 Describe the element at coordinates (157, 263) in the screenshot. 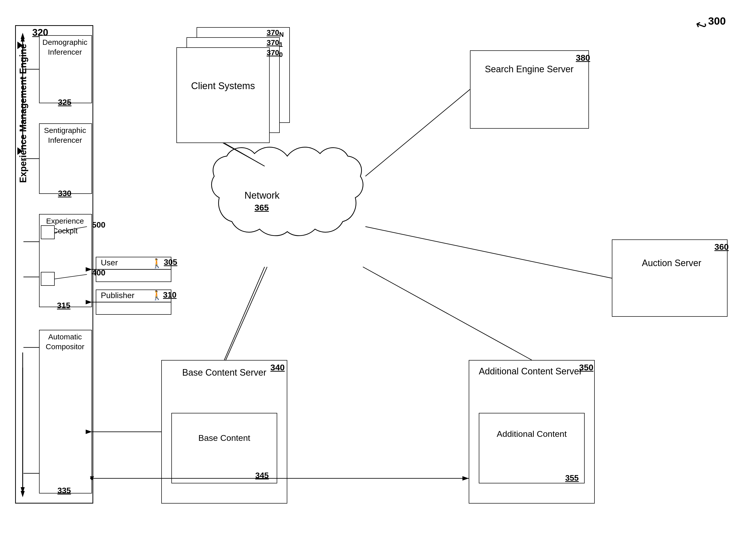

I see `user-person-icon: 🚶` at that location.